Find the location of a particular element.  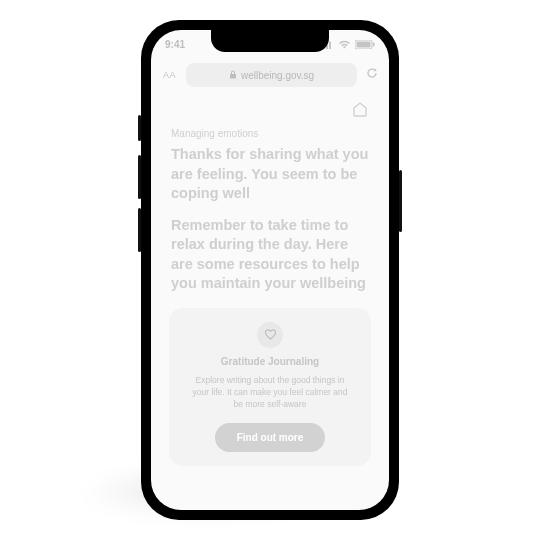

card-body: Explore writing about the good things in… is located at coordinates (270, 393).